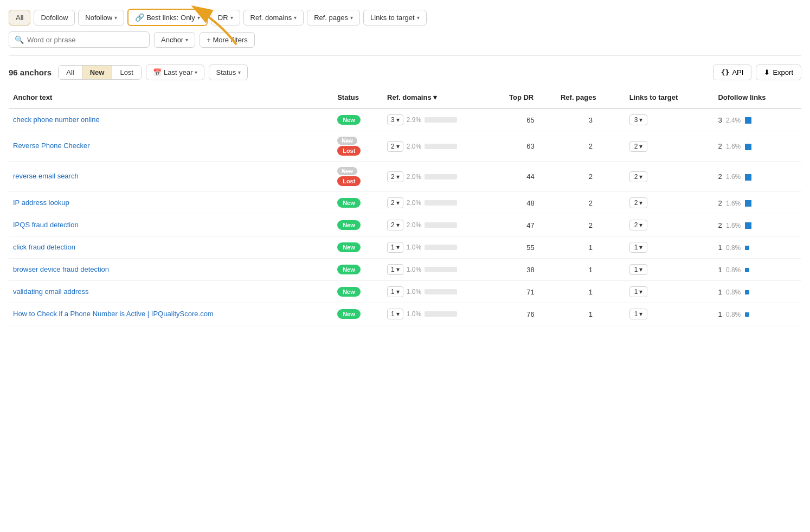 The height and width of the screenshot is (532, 810). What do you see at coordinates (113, 313) in the screenshot?
I see `anchor-link: How to Check if a Phone Number is Active…` at bounding box center [113, 313].